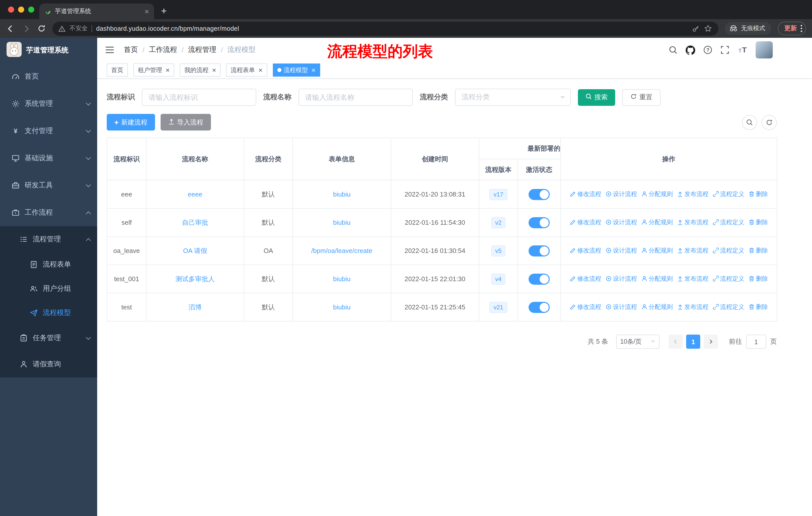 The width and height of the screenshot is (812, 516). I want to click on import-process-button: 导入流程, so click(186, 122).